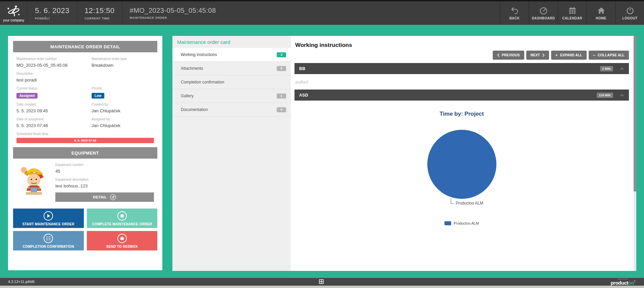 The height and width of the screenshot is (288, 644). What do you see at coordinates (21, 282) in the screenshot?
I see `app-version: 4.3.12+11.g4fd6` at bounding box center [21, 282].